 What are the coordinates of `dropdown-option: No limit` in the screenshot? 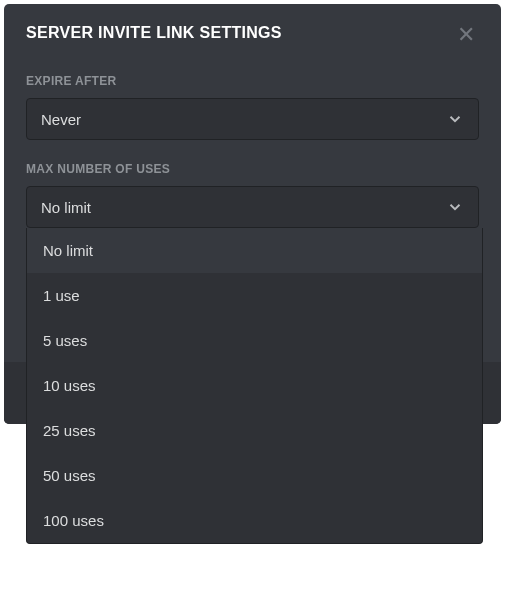 It's located at (254, 250).